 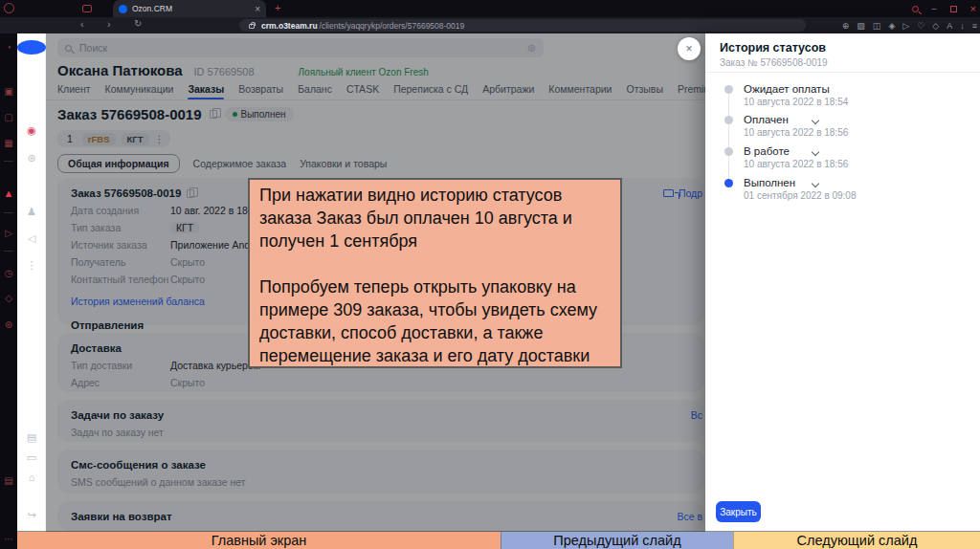 What do you see at coordinates (668, 193) in the screenshot?
I see `truck-icon` at bounding box center [668, 193].